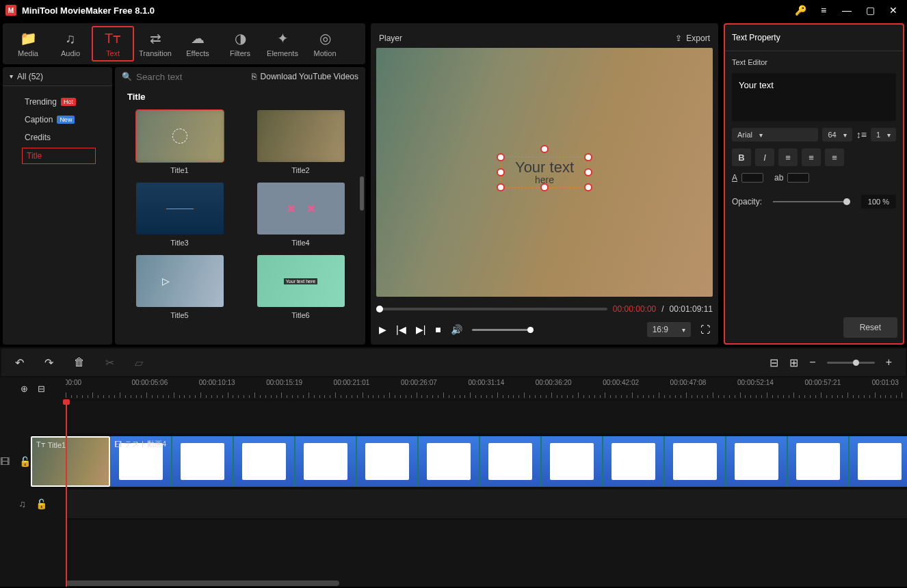 The image size is (907, 588). Describe the element at coordinates (814, 184) in the screenshot. I see `text-property-panel: Text Property Text Editor Your text Aria…` at that location.